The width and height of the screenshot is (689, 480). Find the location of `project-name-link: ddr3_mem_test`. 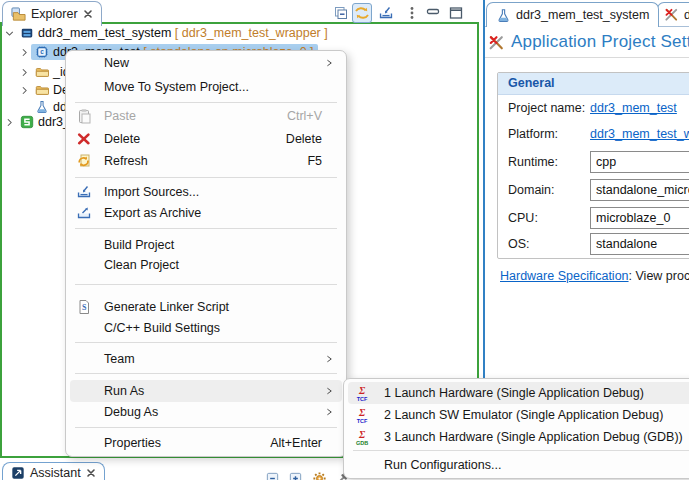

project-name-link: ddr3_mem_test is located at coordinates (634, 108).